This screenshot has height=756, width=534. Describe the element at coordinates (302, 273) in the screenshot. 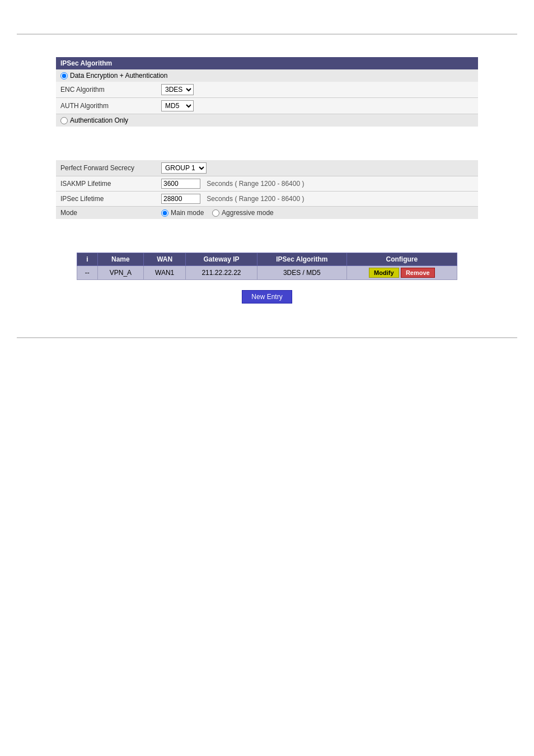

I see `row-ipsec-algorithm: 3DES / MD5` at that location.